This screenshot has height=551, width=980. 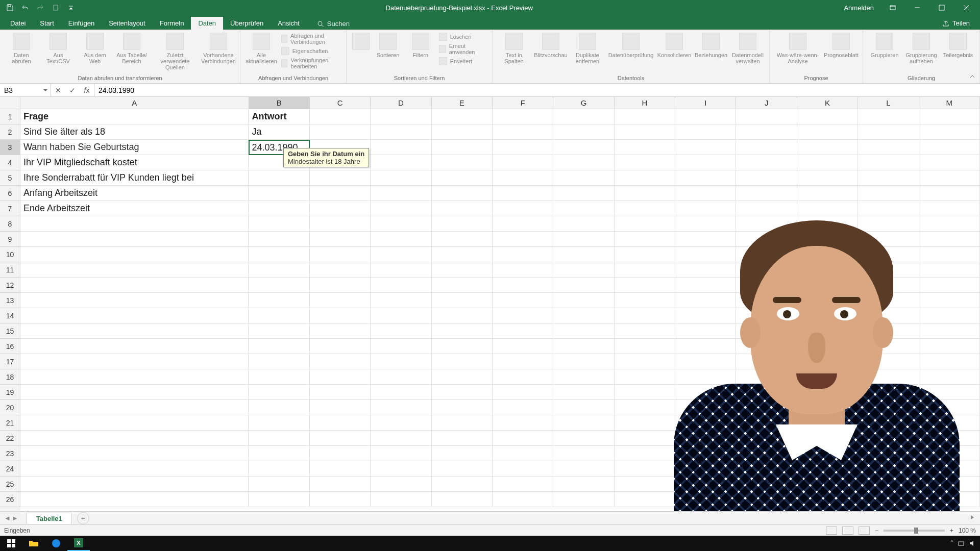 What do you see at coordinates (523, 469) in the screenshot?
I see `cell-F24` at bounding box center [523, 469].